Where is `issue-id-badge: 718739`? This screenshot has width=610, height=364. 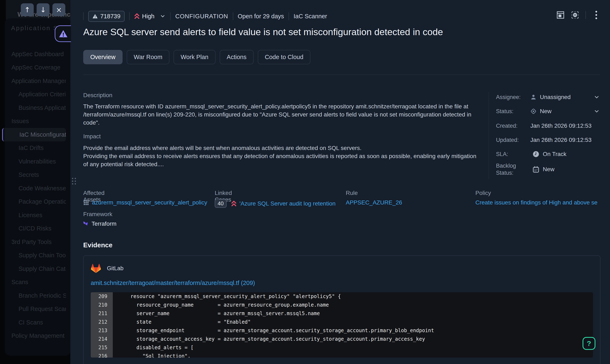 issue-id-badge: 718739 is located at coordinates (106, 16).